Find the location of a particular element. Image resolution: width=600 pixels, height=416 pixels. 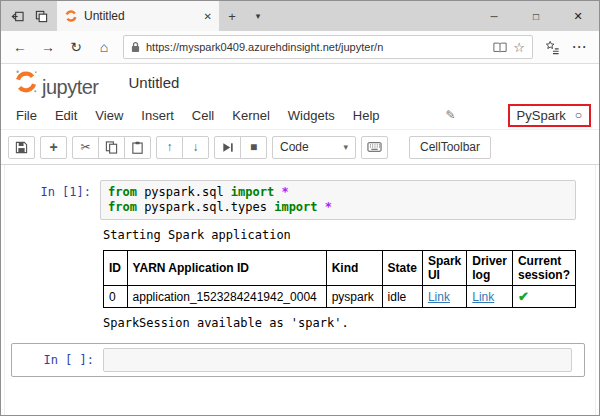

kernel-name: PySpark is located at coordinates (542, 116).